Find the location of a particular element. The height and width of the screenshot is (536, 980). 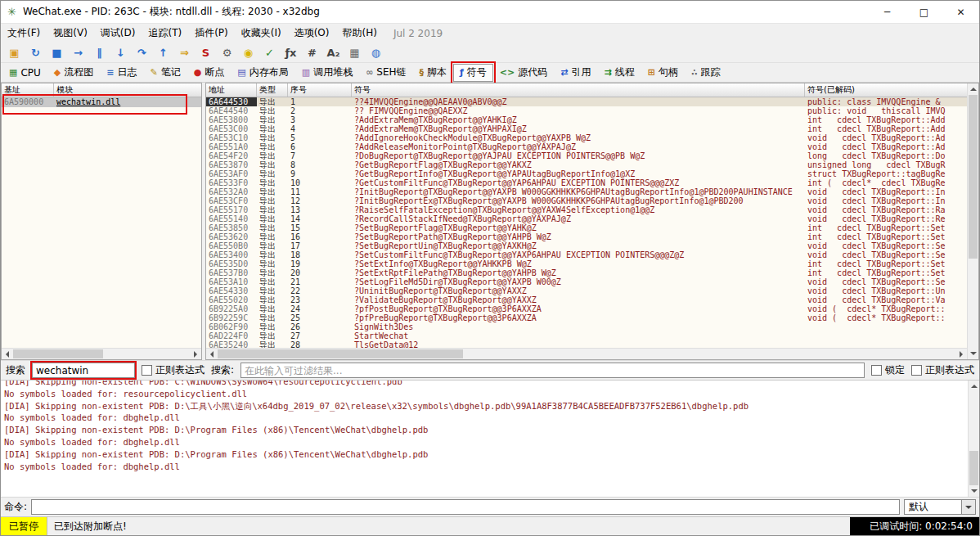

symbol-row: 6AE53620 导出 16 ?SetBugReportPath@TXBugRe… is located at coordinates (587, 237).